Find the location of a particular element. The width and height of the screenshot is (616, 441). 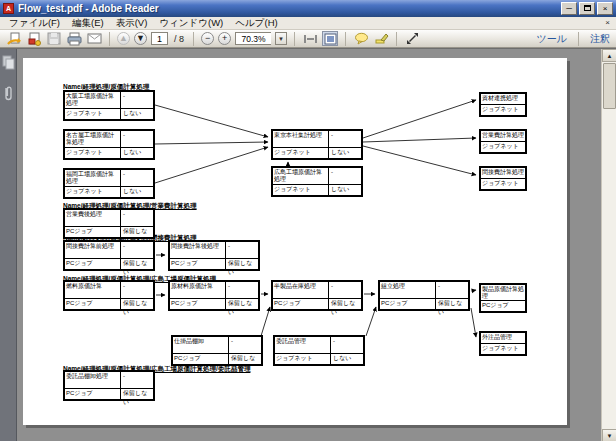

box-title: 営業費計算処理 is located at coordinates (503, 136).